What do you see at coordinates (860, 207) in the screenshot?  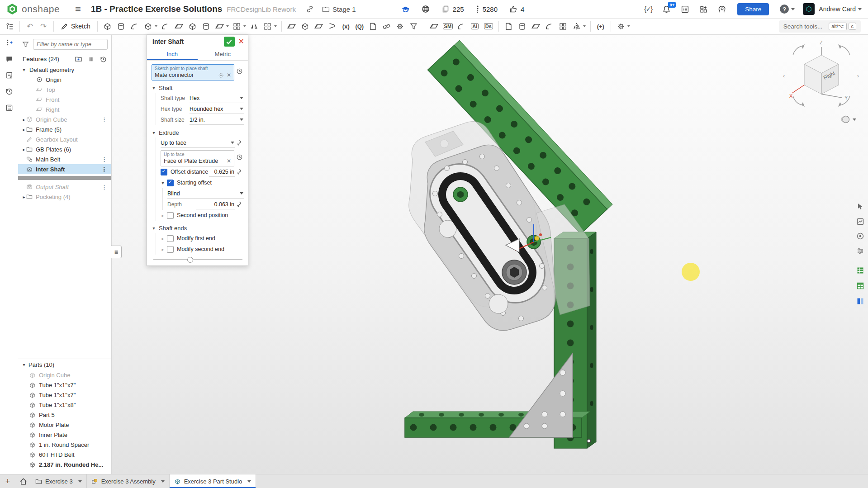 I see `panel-toggle-selection` at bounding box center [860, 207].